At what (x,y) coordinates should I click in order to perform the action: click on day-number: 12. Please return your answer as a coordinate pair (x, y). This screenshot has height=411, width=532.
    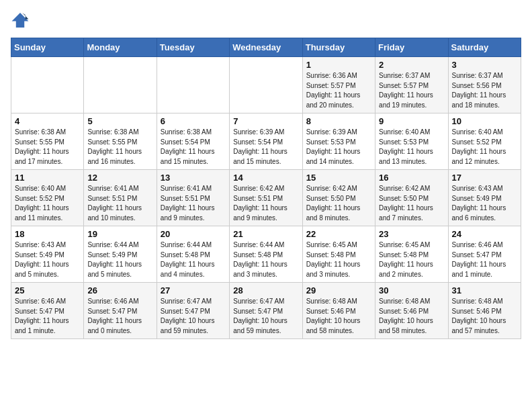
    Looking at the image, I should click on (120, 177).